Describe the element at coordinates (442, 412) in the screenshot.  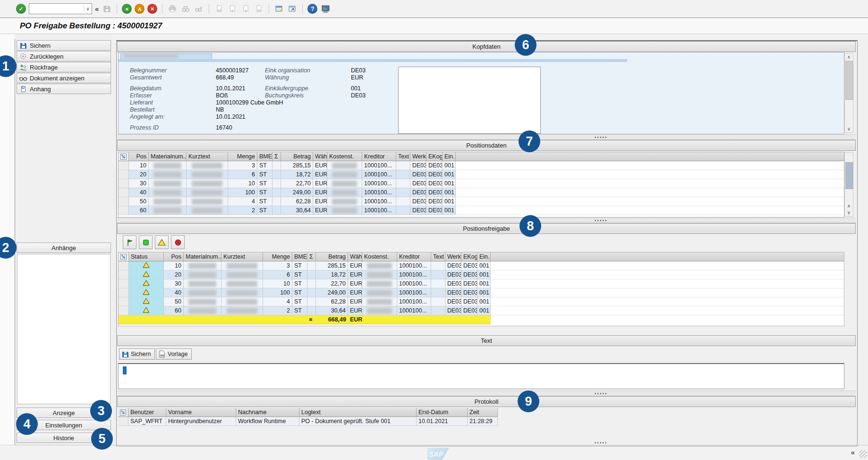
I see `column-header: Erst-Datum` at that location.